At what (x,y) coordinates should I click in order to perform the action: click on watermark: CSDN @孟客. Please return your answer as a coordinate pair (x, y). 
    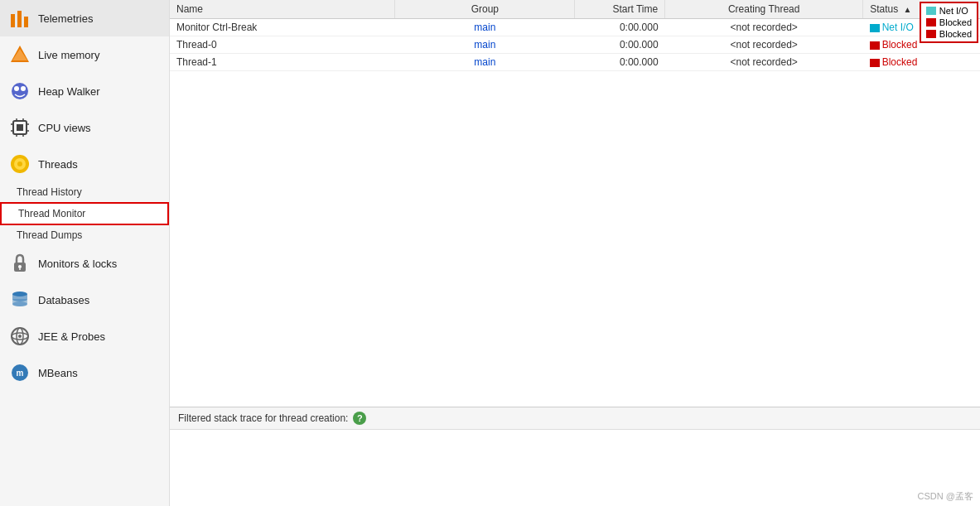
    Looking at the image, I should click on (946, 497).